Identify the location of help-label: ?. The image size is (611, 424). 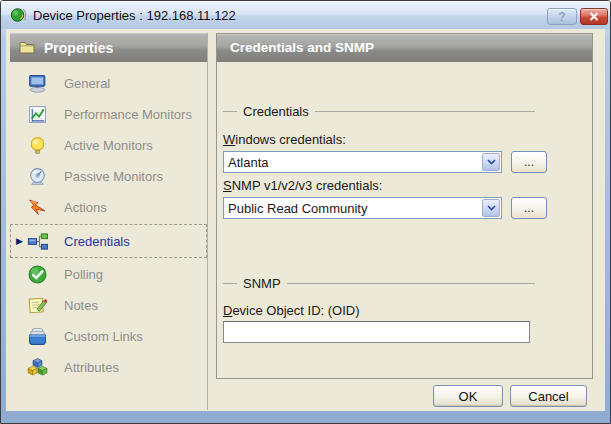
(562, 17).